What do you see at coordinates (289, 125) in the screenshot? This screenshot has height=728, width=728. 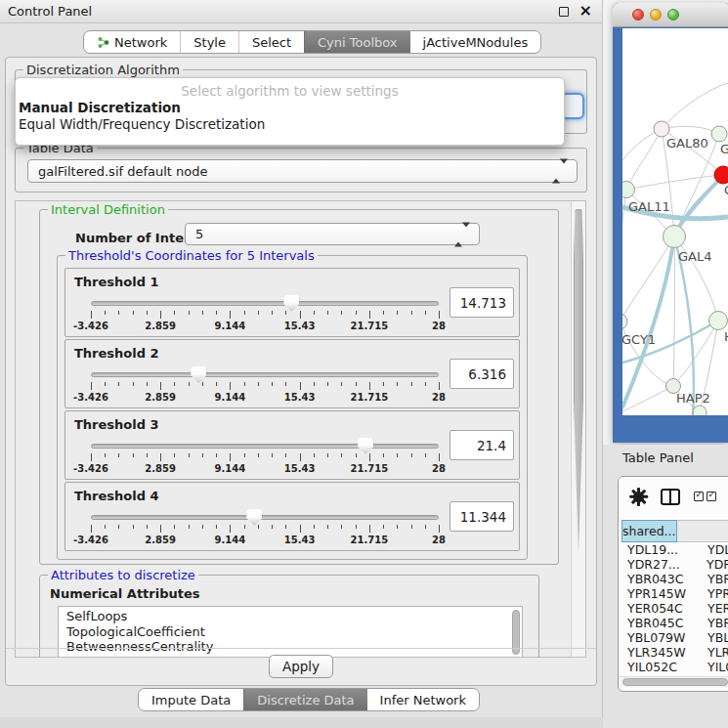 I see `algorithm-option-equal-width: Equal Width/Frequency Discretization` at bounding box center [289, 125].